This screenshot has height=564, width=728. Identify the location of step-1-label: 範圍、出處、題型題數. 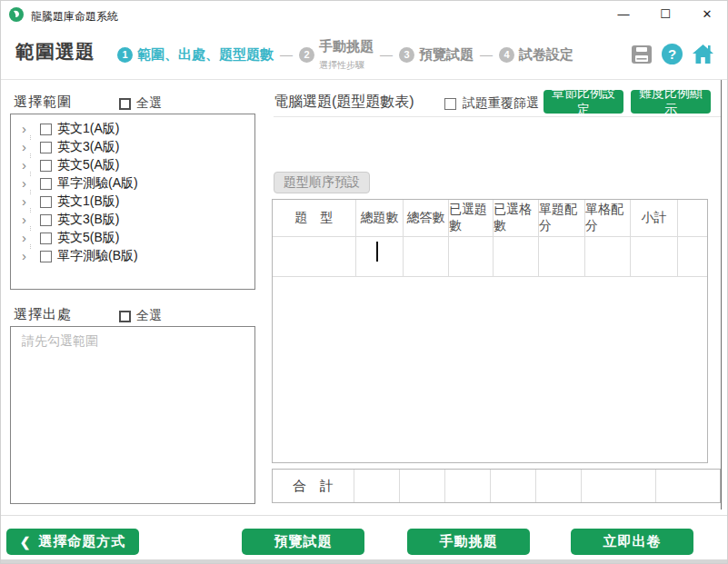
(205, 54).